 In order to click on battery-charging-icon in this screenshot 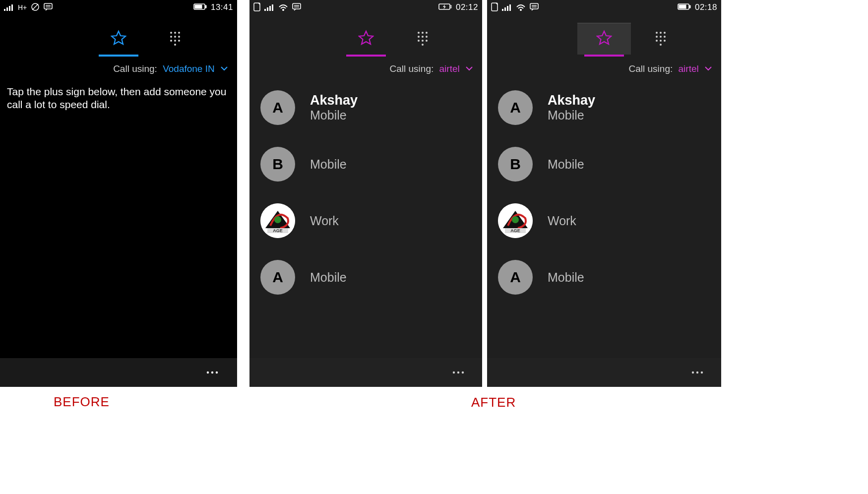, I will do `click(445, 7)`.